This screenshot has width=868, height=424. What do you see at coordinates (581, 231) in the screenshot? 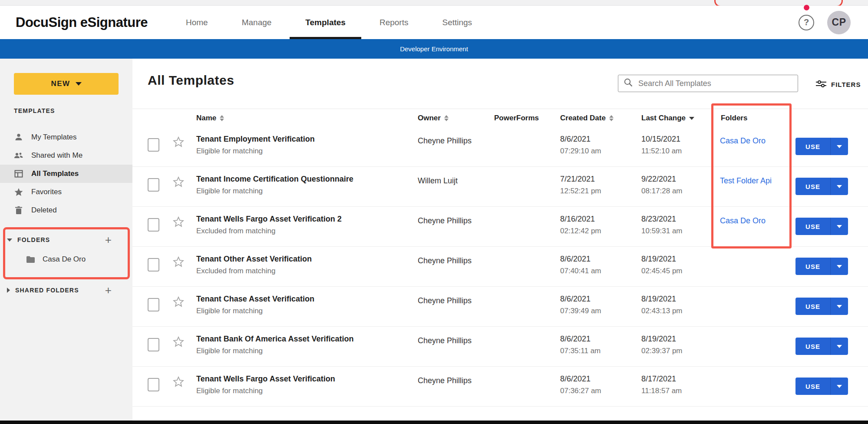
I see `created-time: 02:12:42 pm` at bounding box center [581, 231].